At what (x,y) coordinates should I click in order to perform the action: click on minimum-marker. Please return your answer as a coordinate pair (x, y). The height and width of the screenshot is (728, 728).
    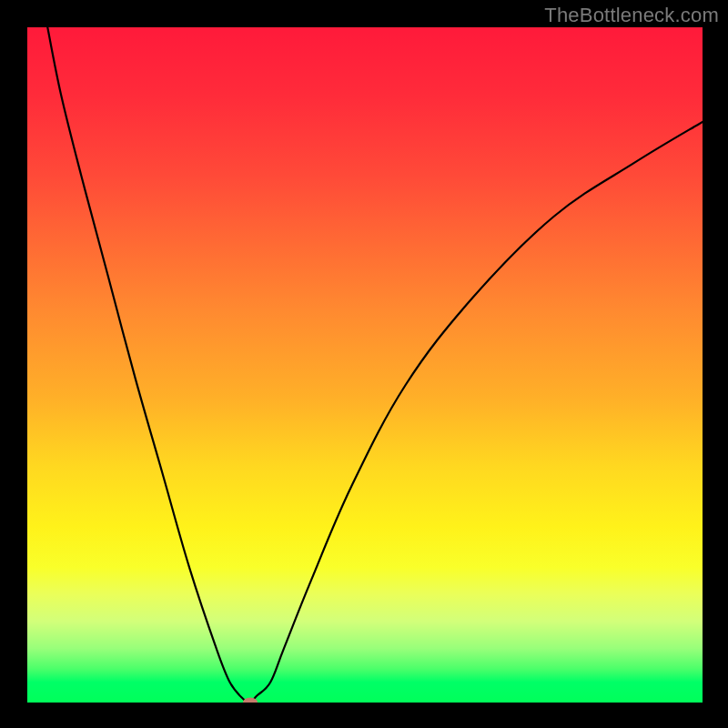
    Looking at the image, I should click on (250, 701).